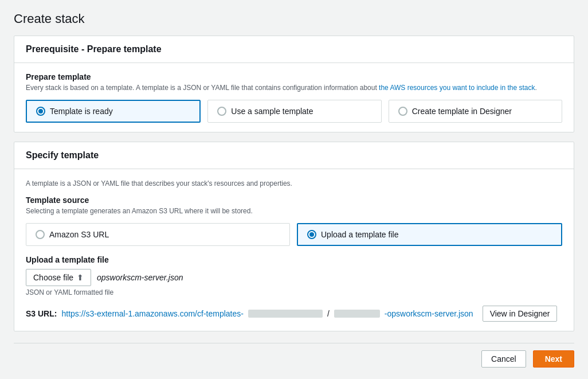  Describe the element at coordinates (152, 314) in the screenshot. I see `s3-url-prefix: https://s3-external-1.amazonaws.com/cf-t…` at that location.